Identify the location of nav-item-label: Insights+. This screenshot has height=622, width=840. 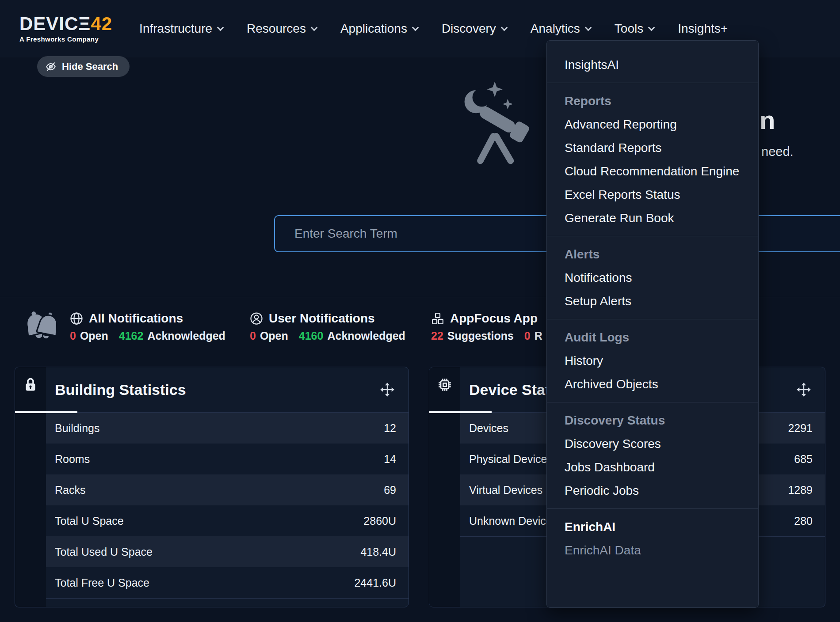
(703, 29).